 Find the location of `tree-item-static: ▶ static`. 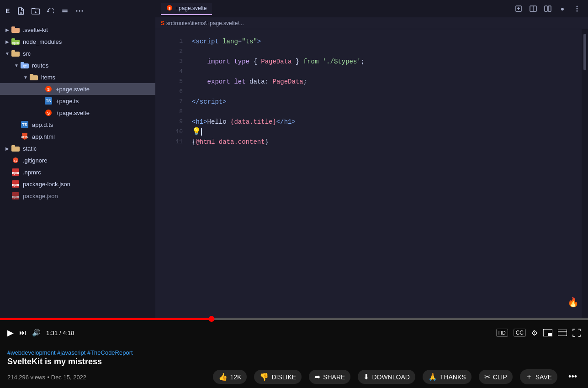

tree-item-static: ▶ static is located at coordinates (78, 148).